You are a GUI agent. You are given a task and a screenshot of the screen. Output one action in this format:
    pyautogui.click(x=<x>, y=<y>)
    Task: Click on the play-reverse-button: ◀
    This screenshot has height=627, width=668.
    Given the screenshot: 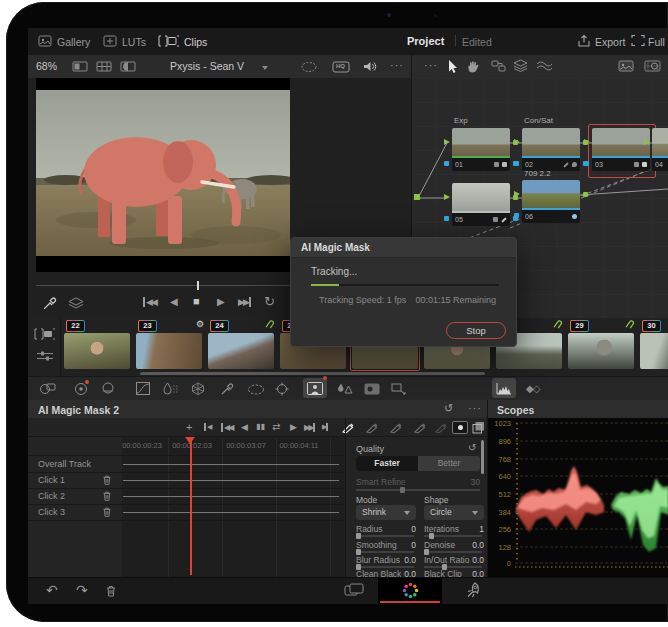 What is the action you would take?
    pyautogui.click(x=174, y=302)
    